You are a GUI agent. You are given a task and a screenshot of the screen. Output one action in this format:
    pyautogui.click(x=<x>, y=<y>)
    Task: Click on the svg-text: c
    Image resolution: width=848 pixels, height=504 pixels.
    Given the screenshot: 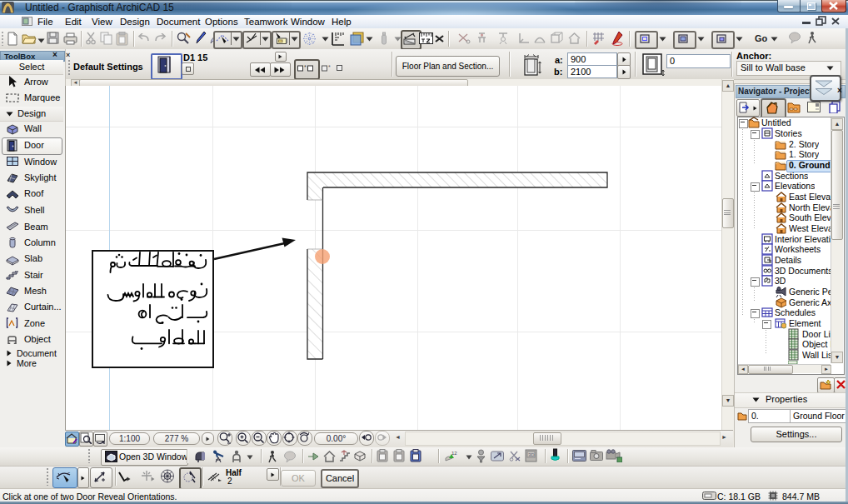 What is the action you would take?
    pyautogui.click(x=68, y=473)
    